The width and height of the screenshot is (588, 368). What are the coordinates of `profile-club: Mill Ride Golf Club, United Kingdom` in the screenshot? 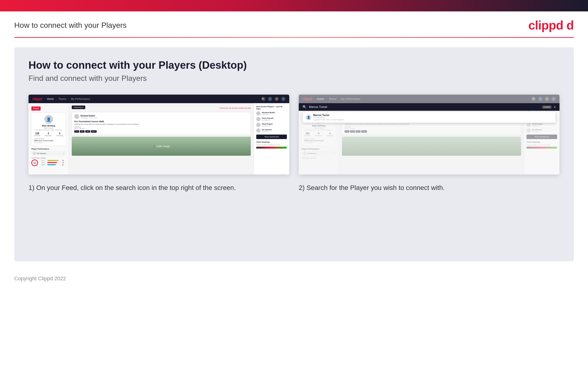 It's located at (49, 130).